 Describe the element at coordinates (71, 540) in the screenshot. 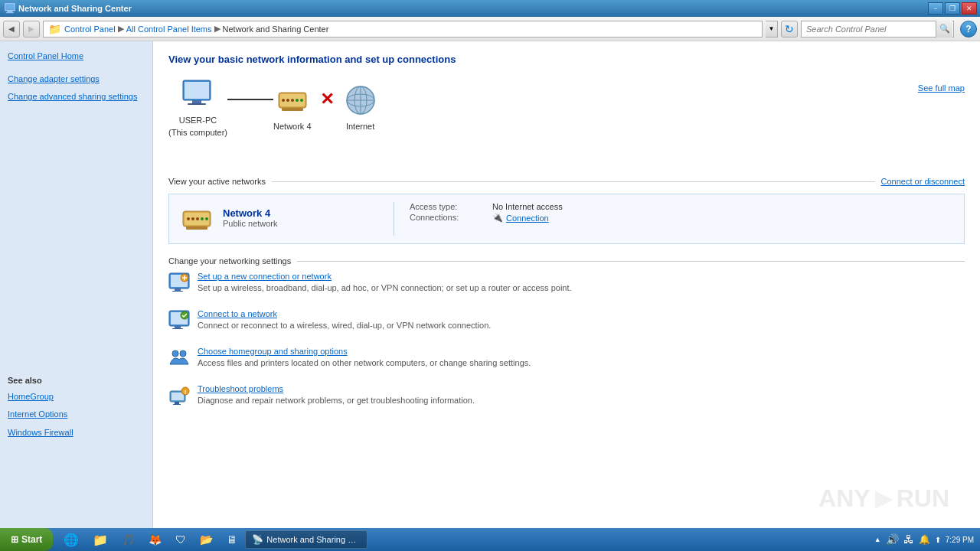

I see `taskbar-ie-icon: 🌐` at that location.